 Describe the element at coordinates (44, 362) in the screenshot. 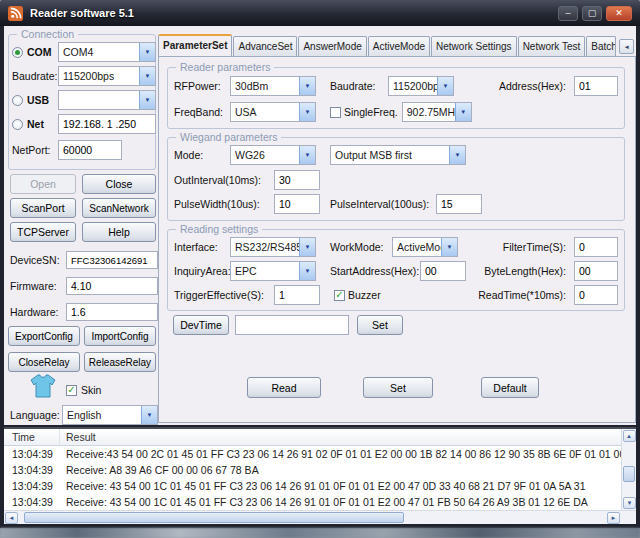

I see `closerelay-button: CloseRelay` at that location.